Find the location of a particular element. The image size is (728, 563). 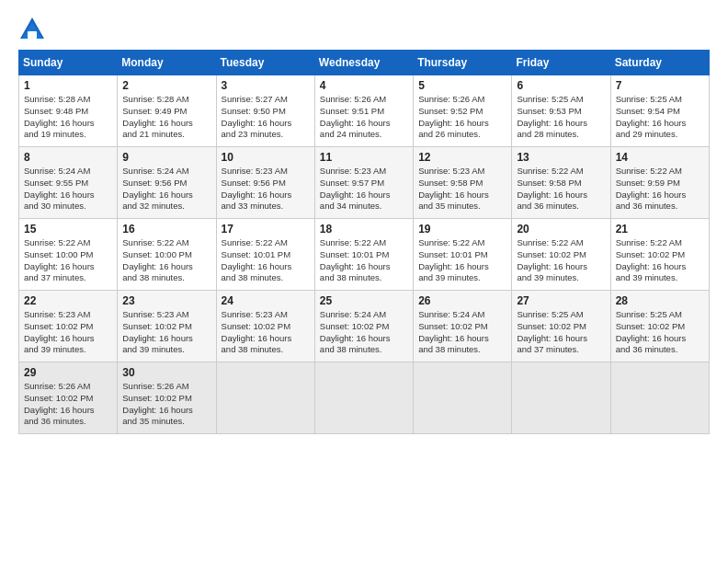

calendar-cell: 6Sunrise: 5:25 AM Sunset: 9:53 PM Daylig… is located at coordinates (561, 111).